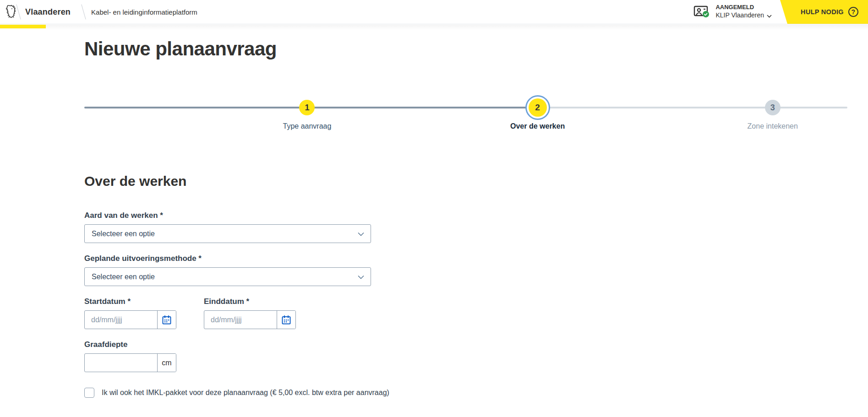 This screenshot has width=868, height=417. Describe the element at coordinates (853, 12) in the screenshot. I see `question-mark-icon: ?` at that location.